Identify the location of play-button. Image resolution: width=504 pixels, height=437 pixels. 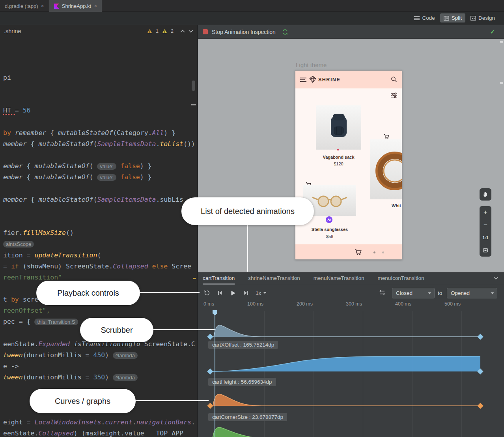
(233, 293).